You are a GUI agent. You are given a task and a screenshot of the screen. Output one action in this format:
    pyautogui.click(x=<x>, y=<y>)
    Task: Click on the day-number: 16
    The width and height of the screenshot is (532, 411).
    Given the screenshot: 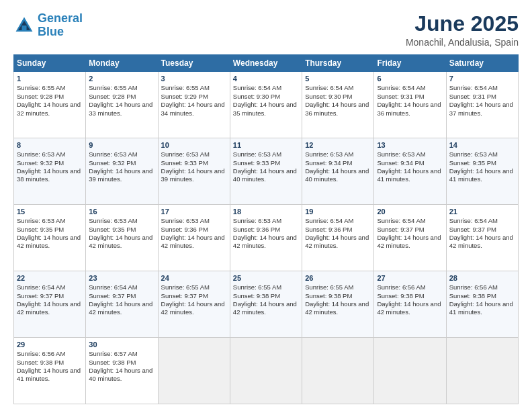 What is the action you would take?
    pyautogui.click(x=122, y=212)
    